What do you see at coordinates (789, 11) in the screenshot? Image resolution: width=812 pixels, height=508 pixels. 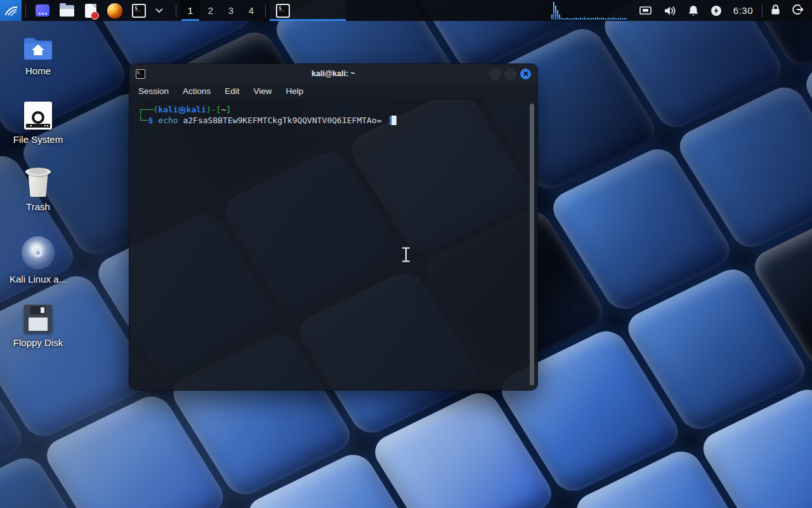 I see `session-tray` at bounding box center [789, 11].